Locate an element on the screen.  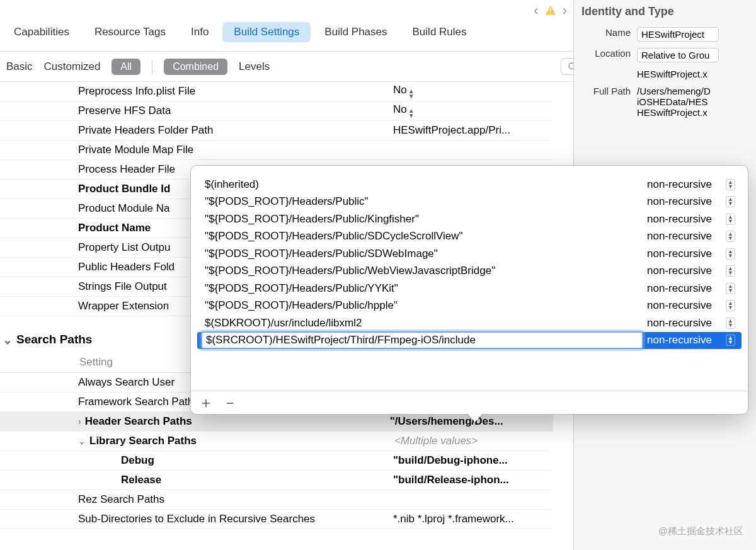
popup-row: $(inherited)non-recursive▲▼ is located at coordinates (469, 185).